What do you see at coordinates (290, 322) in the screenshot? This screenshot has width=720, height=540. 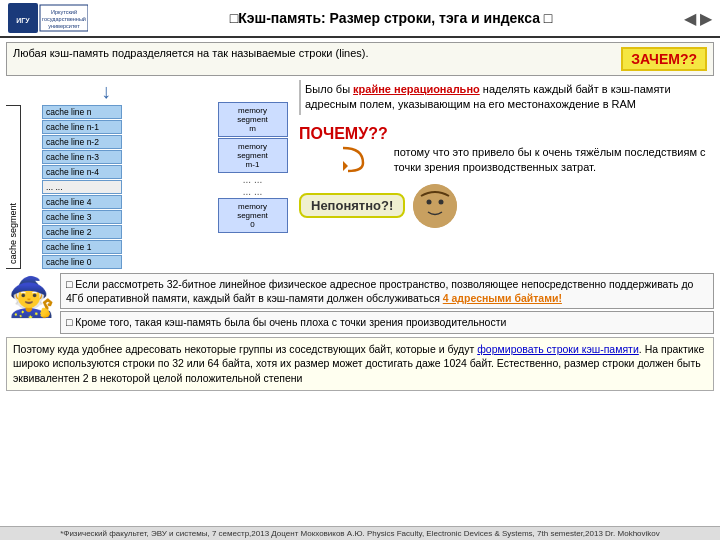 I see `exp2-text: Кроме того, такая кэш-память была бы оче…` at bounding box center [290, 322].